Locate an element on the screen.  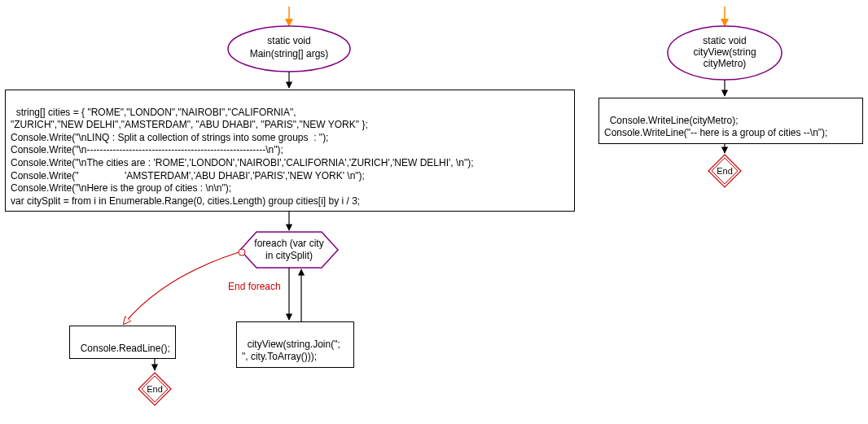
foreach-line1: foreach (var city is located at coordinates (288, 243).